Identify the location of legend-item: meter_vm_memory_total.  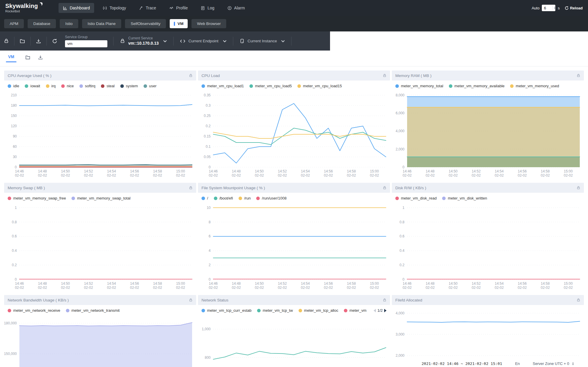
(419, 86).